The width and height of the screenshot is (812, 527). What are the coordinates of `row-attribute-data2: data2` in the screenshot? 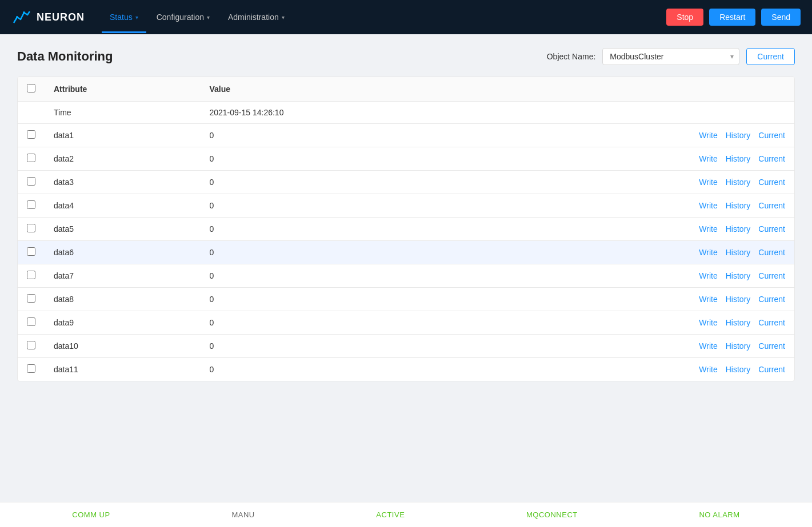 It's located at (122, 159).